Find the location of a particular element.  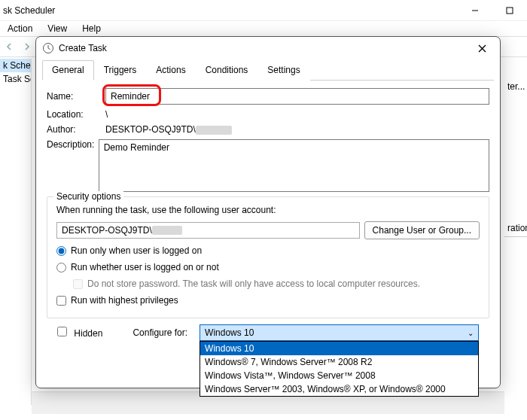

menu-help: Help is located at coordinates (92, 29).